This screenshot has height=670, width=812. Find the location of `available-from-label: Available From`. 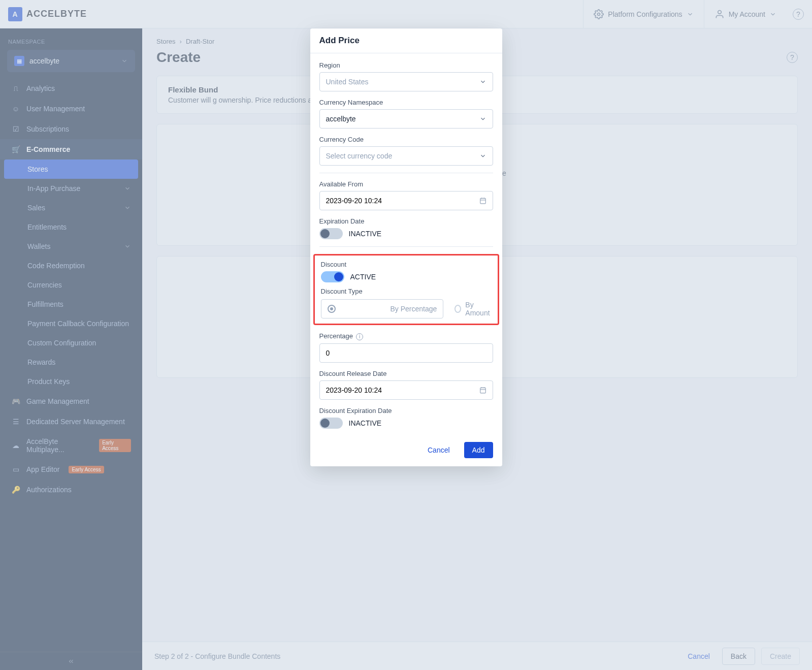

available-from-label: Available From is located at coordinates (406, 184).